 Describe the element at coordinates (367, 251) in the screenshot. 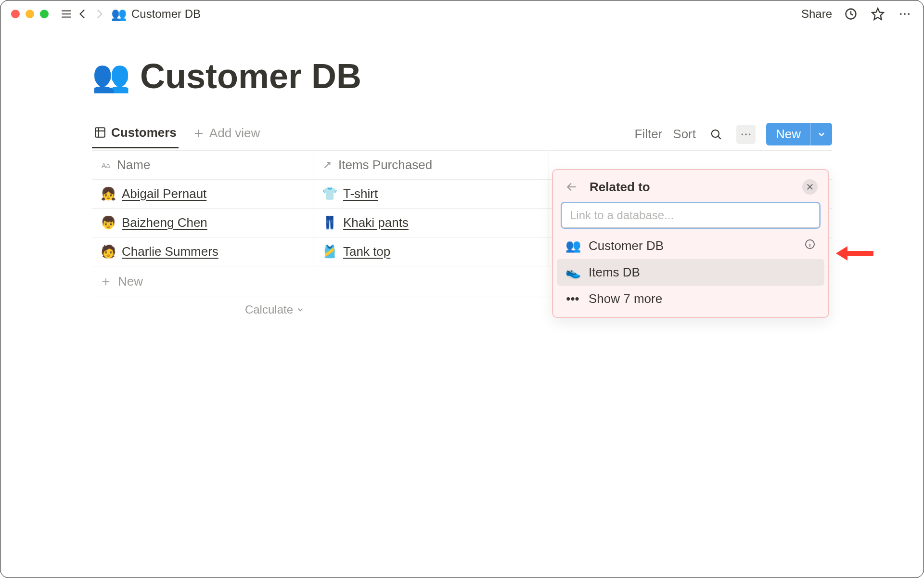

I see `cell-items-text: Tank top` at that location.